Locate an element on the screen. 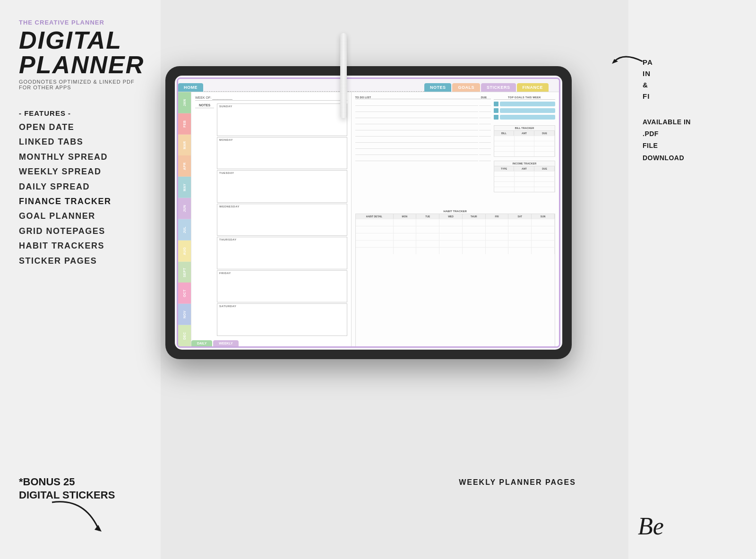 This screenshot has height=559, width=756. day-sunday: SUNDAY is located at coordinates (282, 120).